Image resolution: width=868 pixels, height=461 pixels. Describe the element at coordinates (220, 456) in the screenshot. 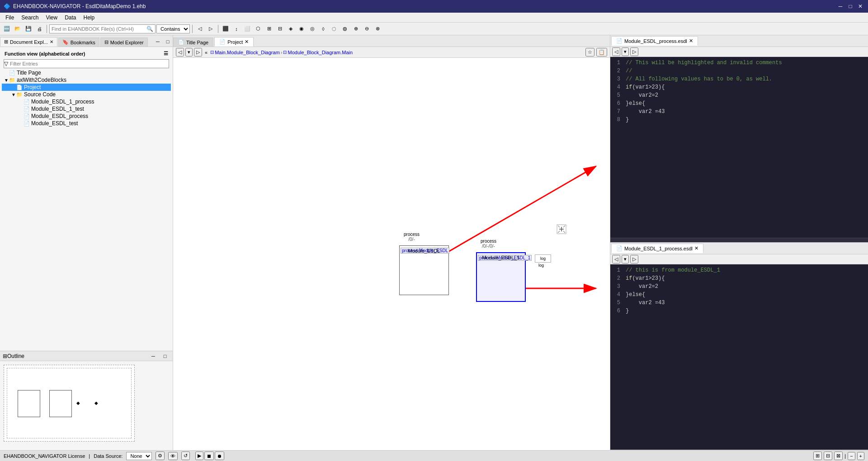

I see `status-btn-record: ⏺` at that location.